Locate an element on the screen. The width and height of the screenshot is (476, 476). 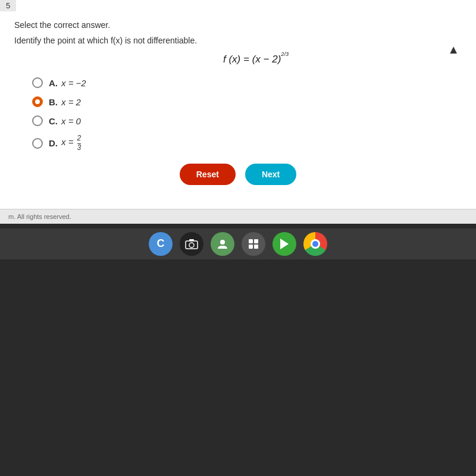
formula-display: f (x) = (x − 2)2/3 is located at coordinates (256, 58).